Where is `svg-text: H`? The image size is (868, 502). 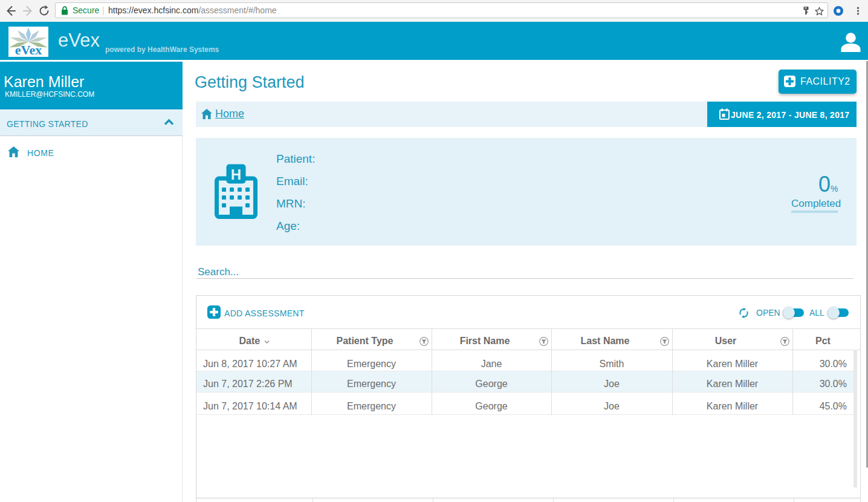 svg-text: H is located at coordinates (236, 174).